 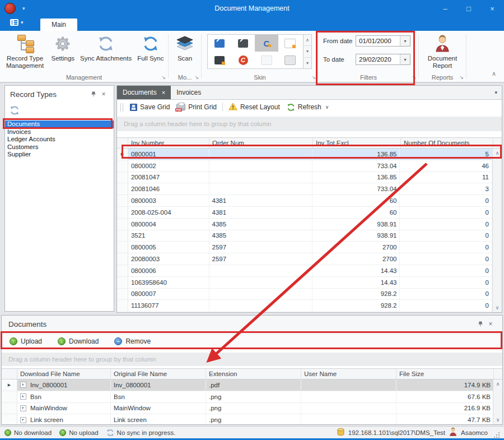 What do you see at coordinates (305, 213) in the screenshot?
I see `table-row: ▶ 2008-025-004 4381 60 0` at bounding box center [305, 213].